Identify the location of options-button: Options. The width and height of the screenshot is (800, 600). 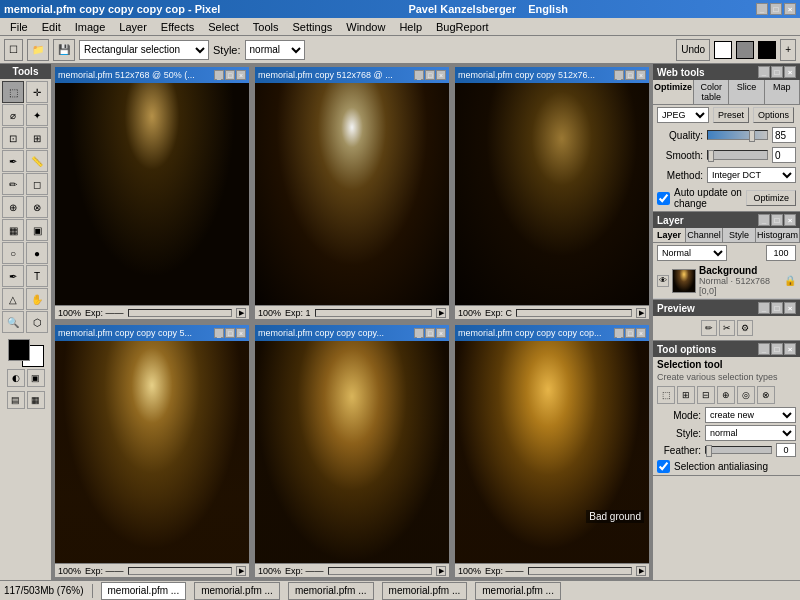
(774, 115).